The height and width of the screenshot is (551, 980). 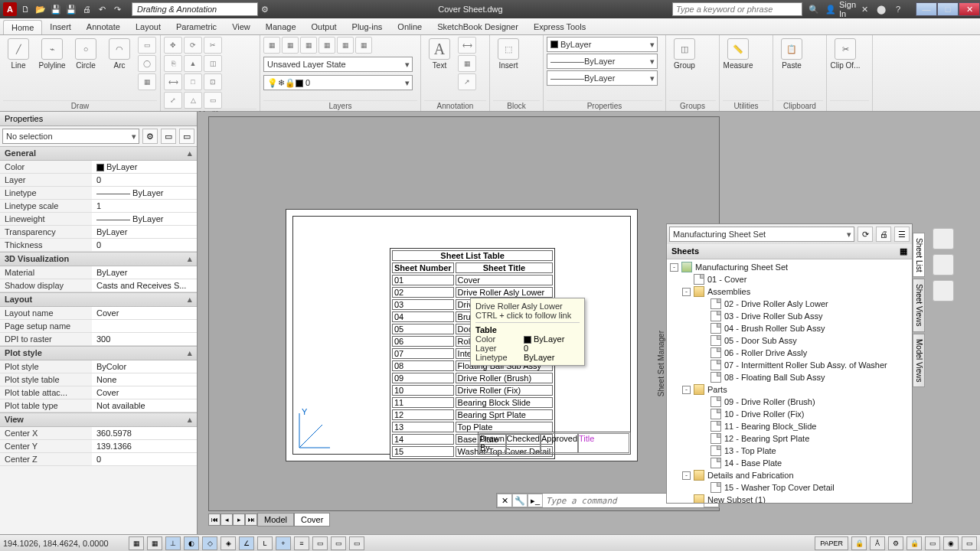 What do you see at coordinates (193, 45) in the screenshot?
I see `modify-tool-icon: ⟳` at bounding box center [193, 45].